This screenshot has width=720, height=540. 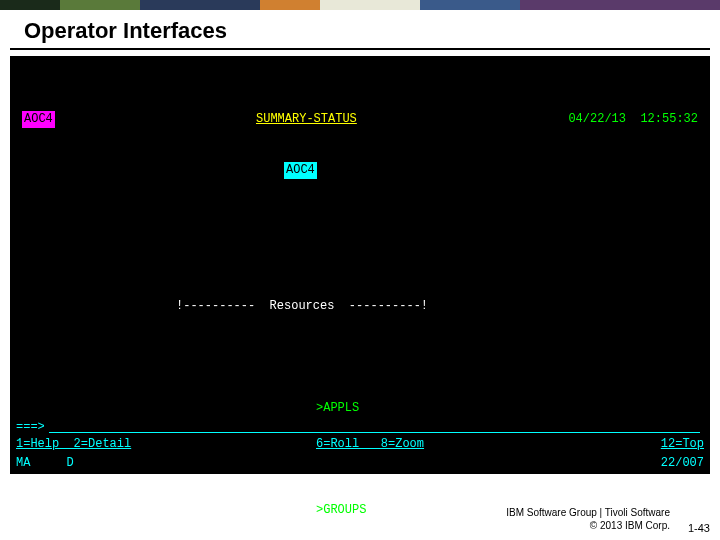 What do you see at coordinates (300, 170) in the screenshot?
I see `subsystem-id: AOC4` at bounding box center [300, 170].